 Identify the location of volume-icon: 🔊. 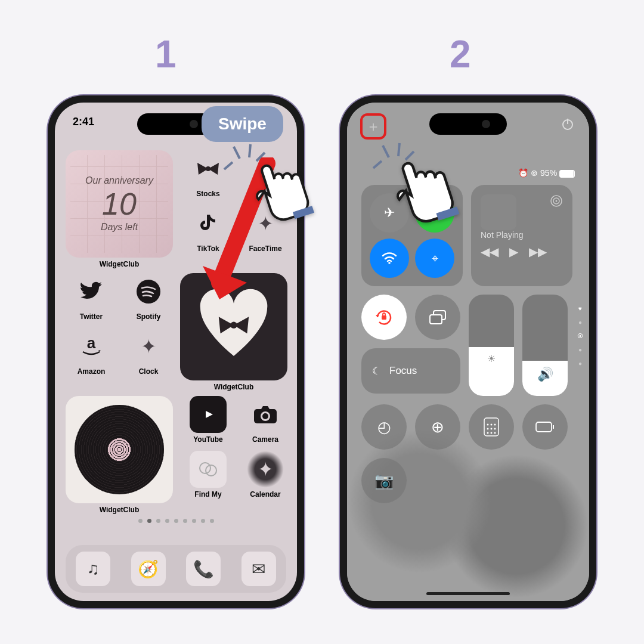
(545, 374).